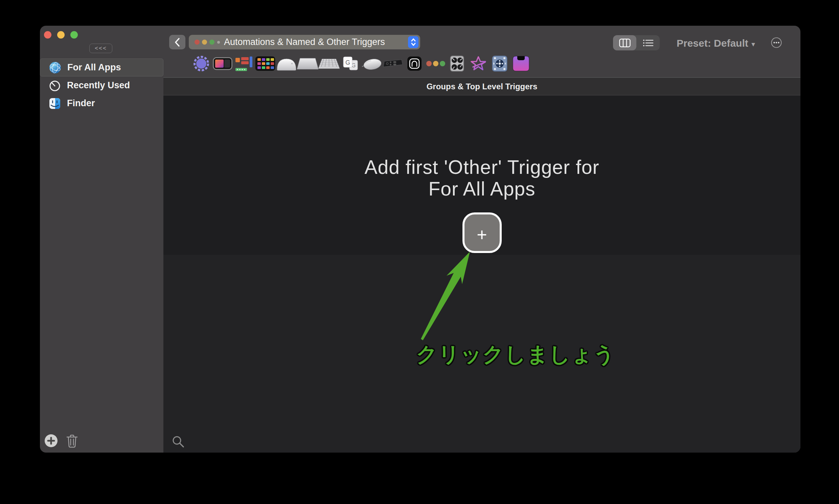 The height and width of the screenshot is (504, 839). What do you see at coordinates (102, 86) in the screenshot?
I see `sidebar-item-recently-used: Recently Used` at bounding box center [102, 86].